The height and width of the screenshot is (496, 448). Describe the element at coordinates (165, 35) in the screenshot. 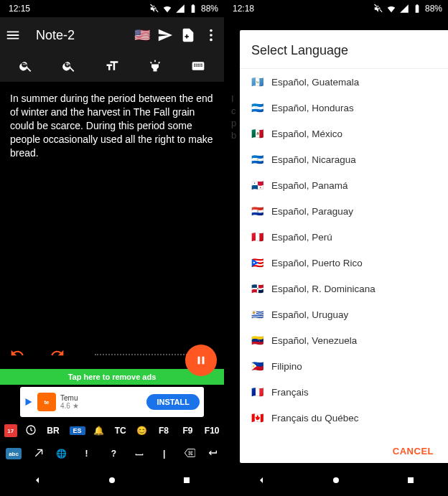

I see `send-button` at that location.